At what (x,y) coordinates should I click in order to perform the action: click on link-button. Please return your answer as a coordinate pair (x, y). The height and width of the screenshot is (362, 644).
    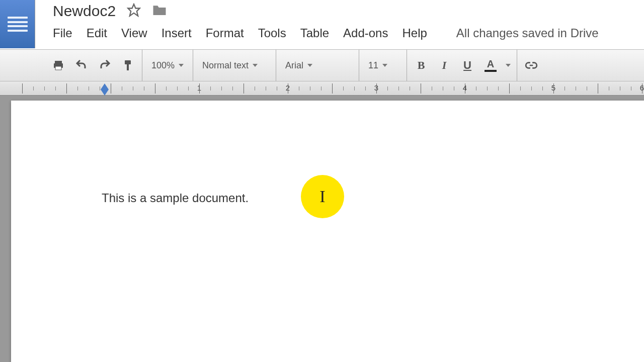
    Looking at the image, I should click on (531, 65).